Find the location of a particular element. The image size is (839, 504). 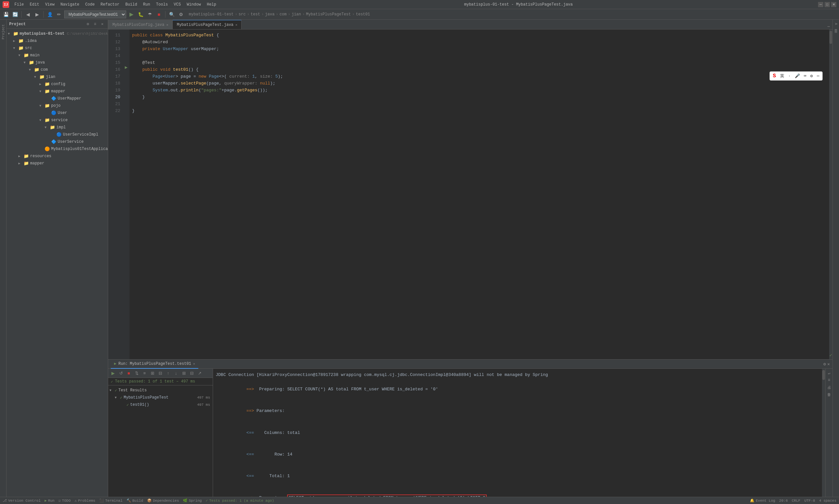

menu-navigate: Navigate is located at coordinates (70, 5).